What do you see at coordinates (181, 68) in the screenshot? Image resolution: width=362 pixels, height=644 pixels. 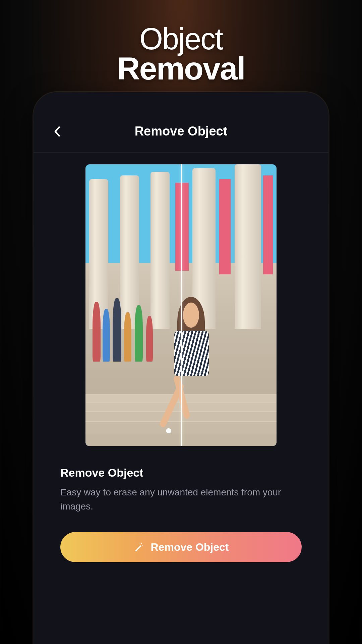 I see `hero-title-line2: Removal` at bounding box center [181, 68].